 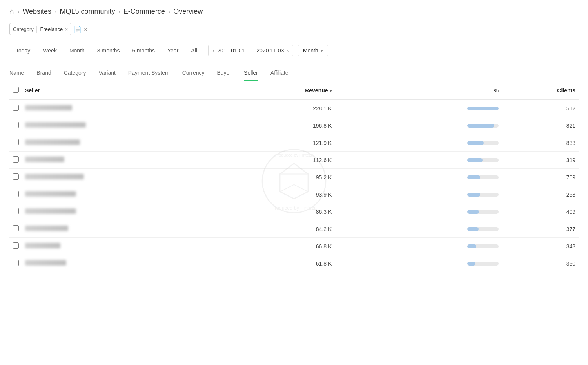 I want to click on table-row: 112.6 K319, so click(x=294, y=160).